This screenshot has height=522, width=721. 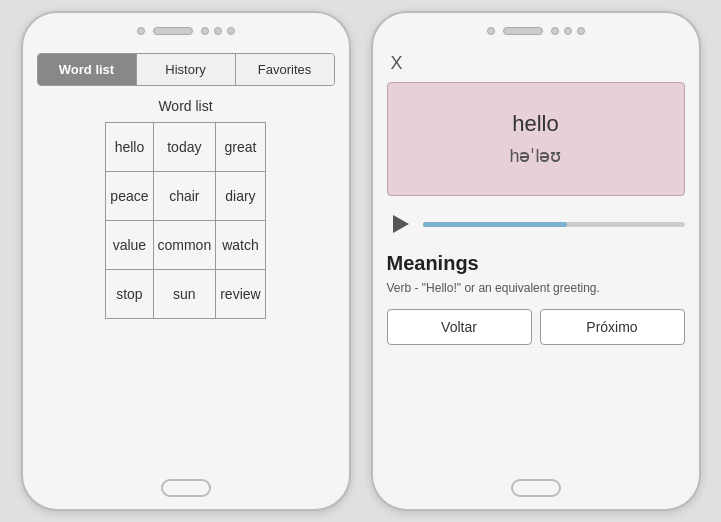 I want to click on table-row: valuecommonwatch, so click(x=186, y=246).